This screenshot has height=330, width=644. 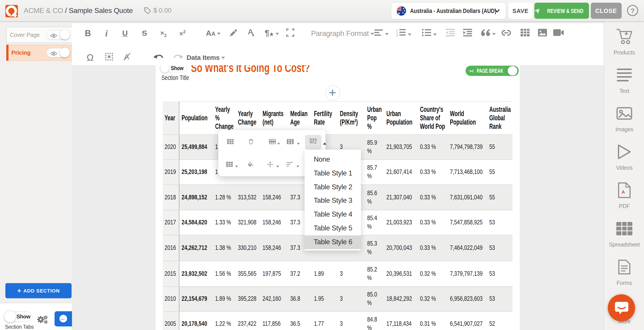 I want to click on svg-text: 3, so click(x=397, y=35).